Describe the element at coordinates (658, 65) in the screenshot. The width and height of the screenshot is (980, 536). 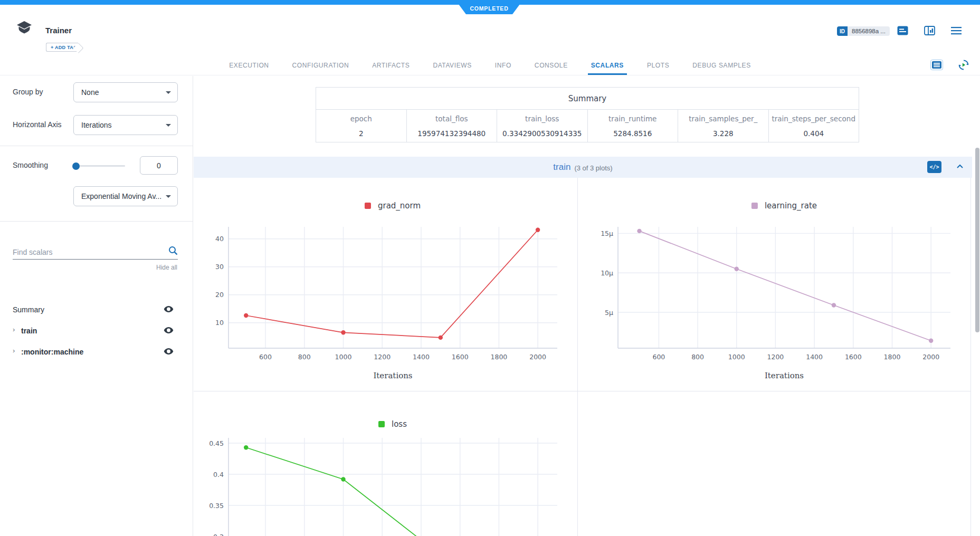
I see `tab-plots: PLOTS` at that location.